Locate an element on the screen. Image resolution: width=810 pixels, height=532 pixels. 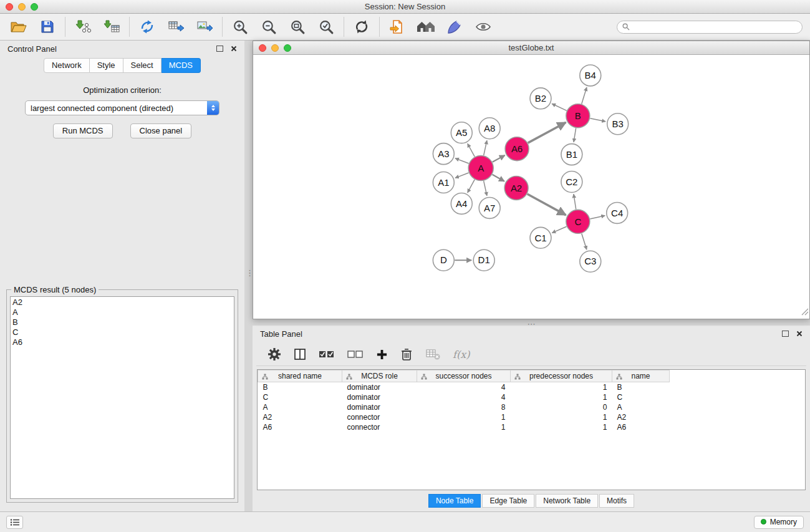
open-session-button is located at coordinates (19, 27).